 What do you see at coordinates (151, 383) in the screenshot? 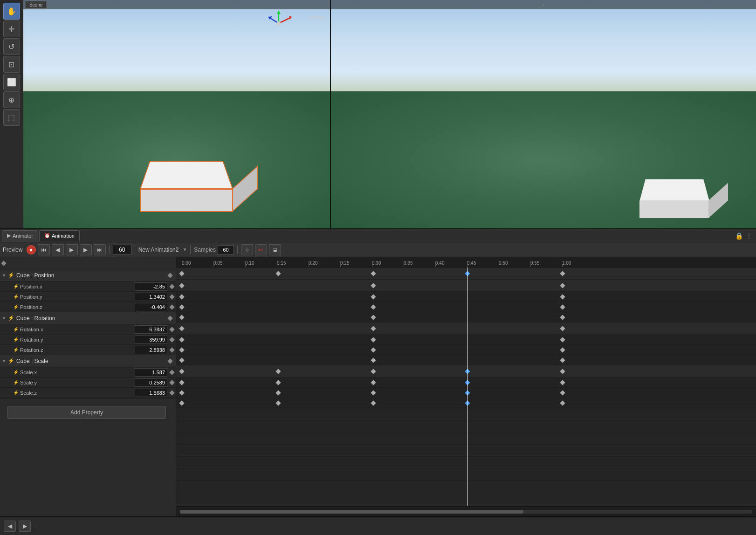
I see `scale-y-input` at bounding box center [151, 383].